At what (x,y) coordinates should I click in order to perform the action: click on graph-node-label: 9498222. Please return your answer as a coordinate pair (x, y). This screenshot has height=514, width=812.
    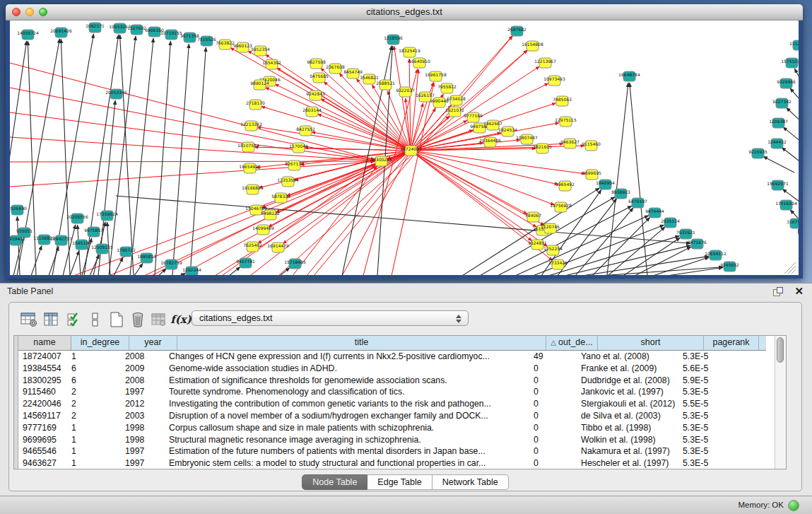
    Looking at the image, I should click on (270, 214).